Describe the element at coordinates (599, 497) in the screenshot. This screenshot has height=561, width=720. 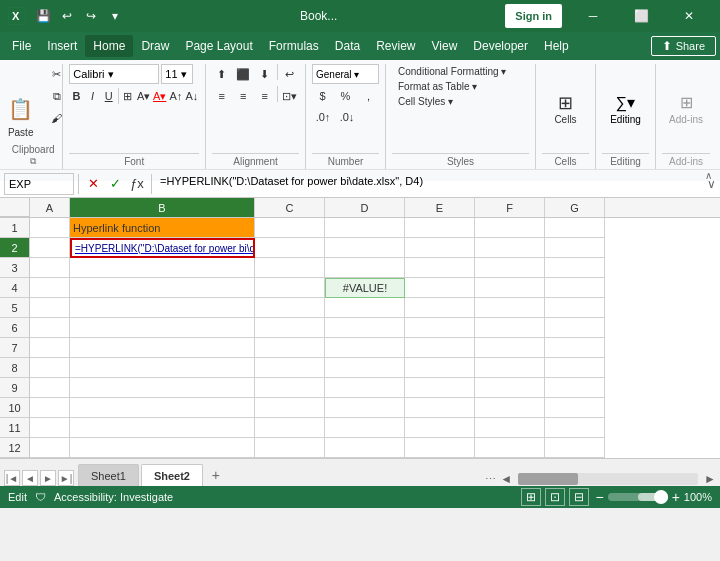
I see `zoom-out-button: −` at that location.